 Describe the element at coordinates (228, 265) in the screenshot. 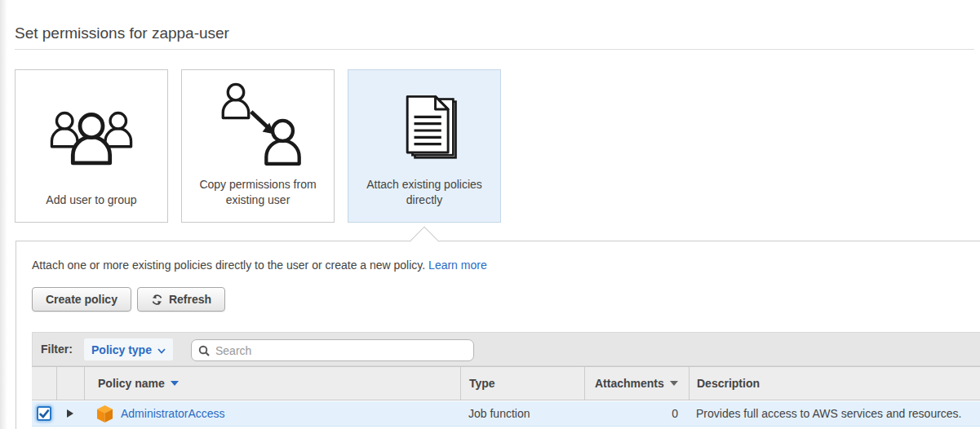

I see `description-text: Attach one or more existing policies dir…` at that location.